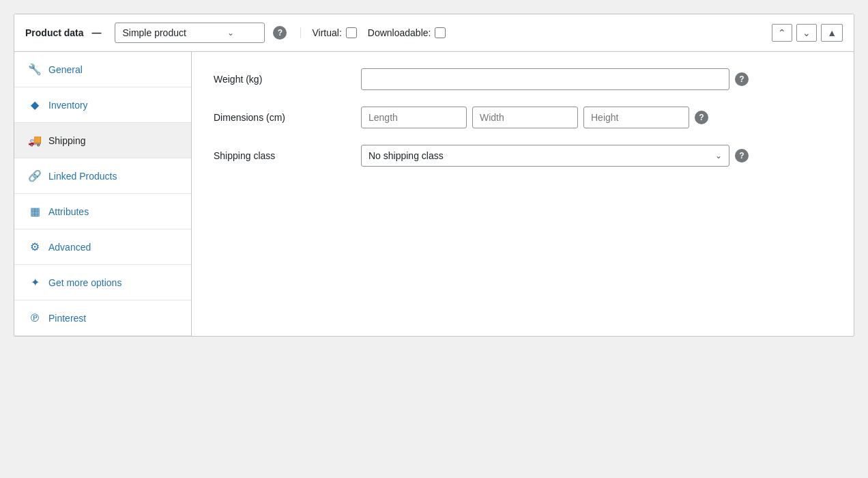 The image size is (868, 478). Describe the element at coordinates (103, 194) in the screenshot. I see `sidebar: 🔧 General ◆ Inventory 🚚 Shipping 🔗 Linke…` at that location.